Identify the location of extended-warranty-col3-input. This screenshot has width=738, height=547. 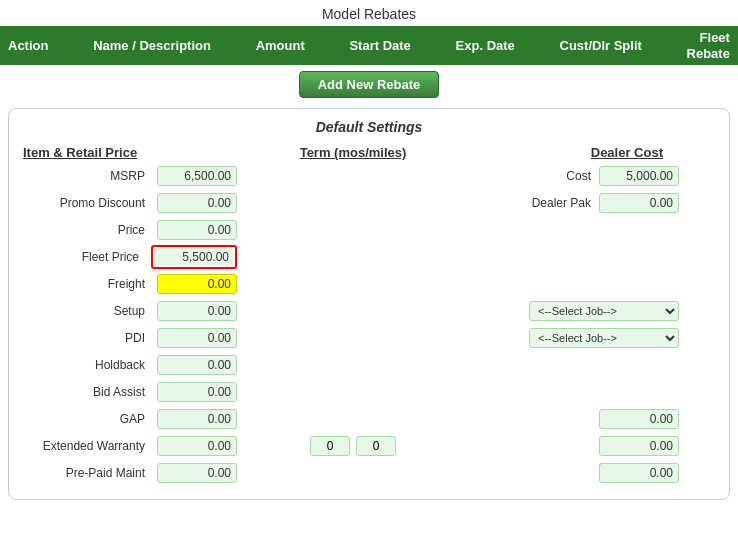
(639, 446).